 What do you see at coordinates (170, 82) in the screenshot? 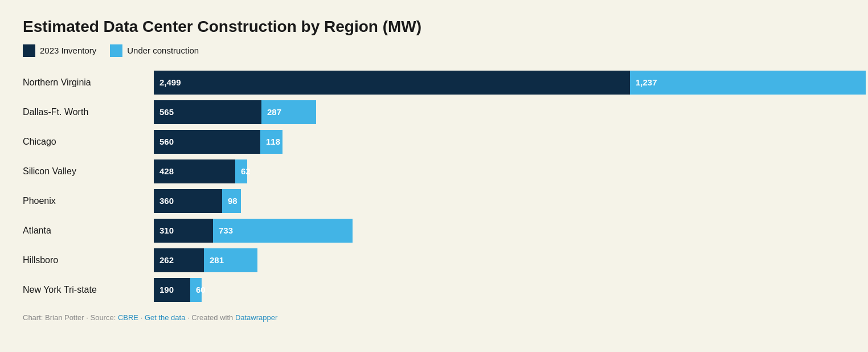
I see `bar-inventory-label: 2,499` at bounding box center [170, 82].